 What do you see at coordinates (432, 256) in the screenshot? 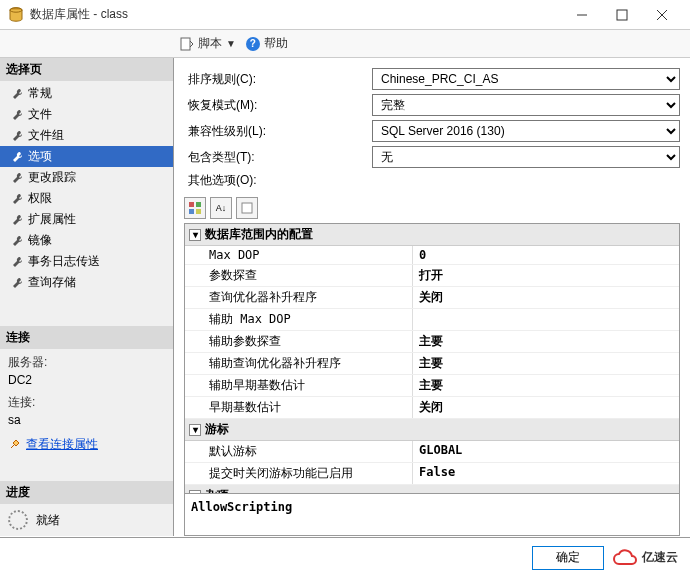
I see `prop-row: Max DOP0` at bounding box center [432, 256].